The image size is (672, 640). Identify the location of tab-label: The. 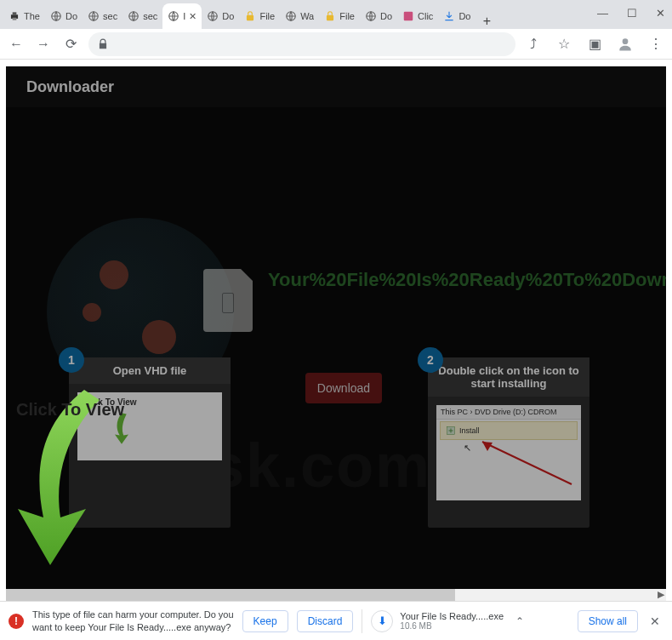
(32, 16).